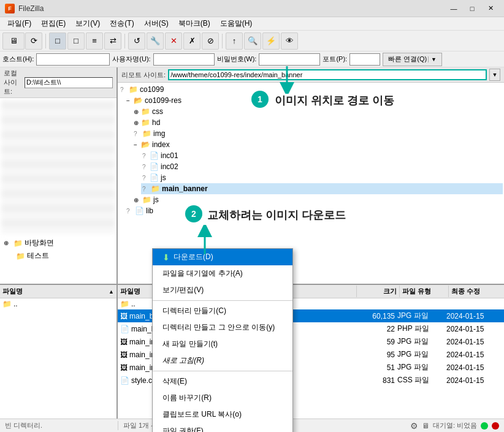  I want to click on status-icon: 🖥, so click(426, 426).